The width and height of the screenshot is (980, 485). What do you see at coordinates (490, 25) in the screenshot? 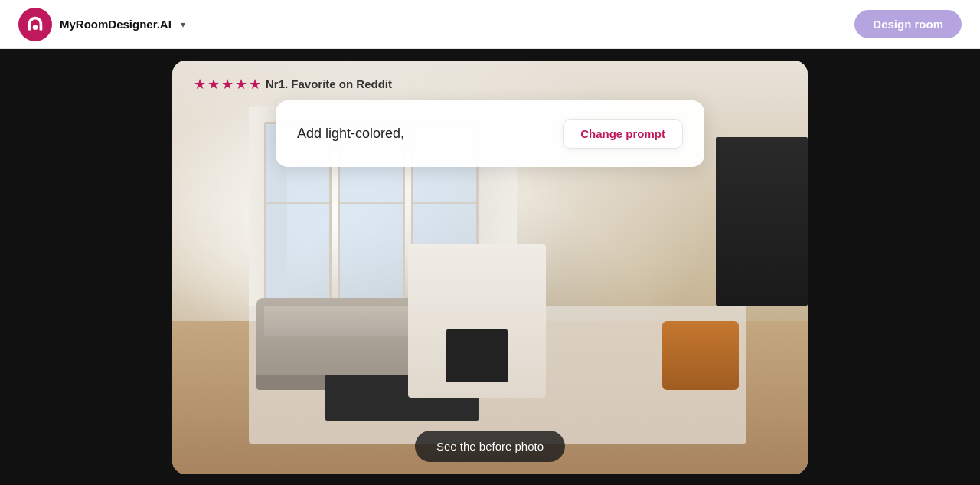
I see `header: MyRoomDesigner.AI ▾ Design room` at bounding box center [490, 25].